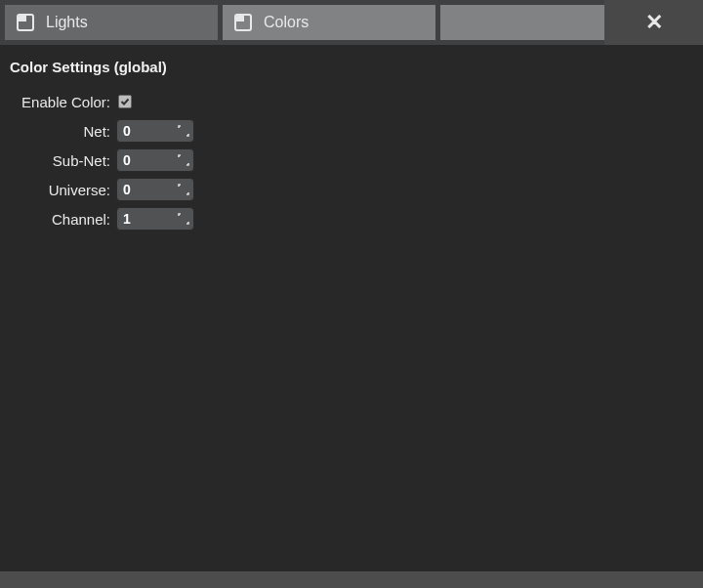 The width and height of the screenshot is (703, 588). I want to click on row-net: Net: 0, so click(352, 131).